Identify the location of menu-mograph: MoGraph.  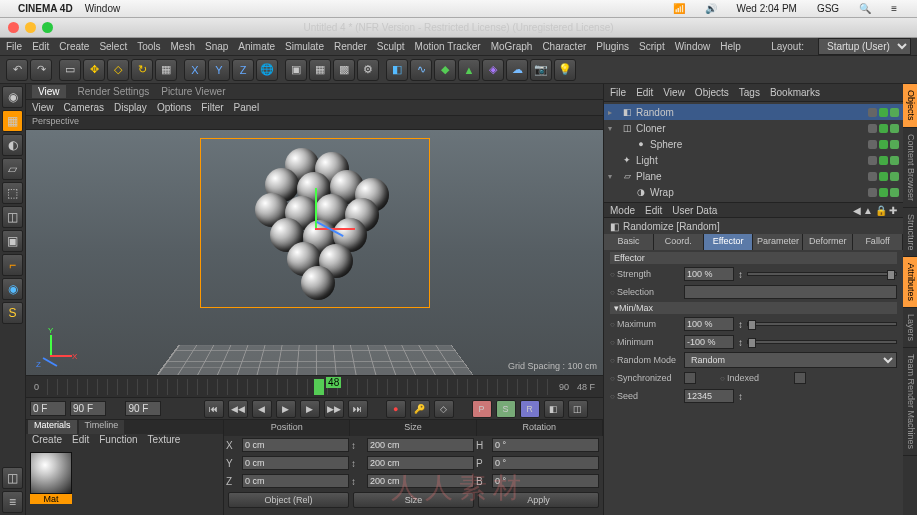
(512, 46).